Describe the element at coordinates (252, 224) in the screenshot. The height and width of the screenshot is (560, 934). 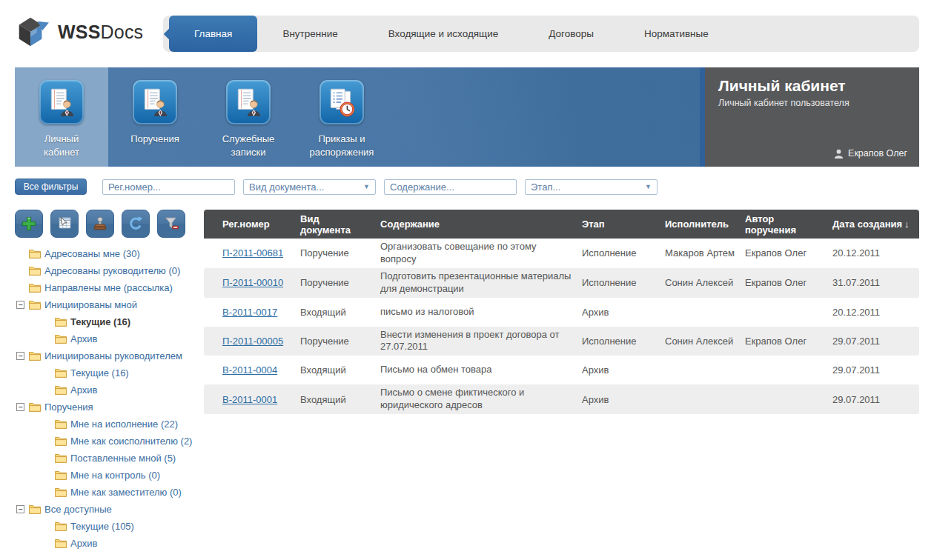
I see `column-header: Рег.номер` at that location.